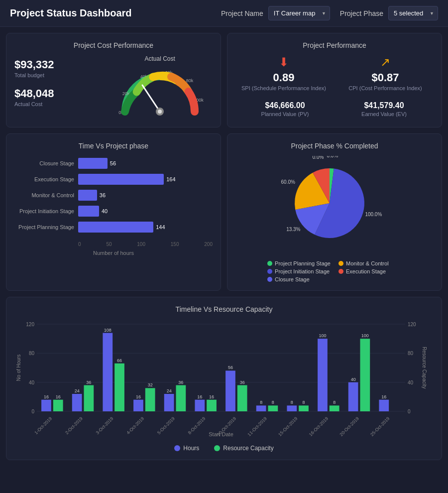  What do you see at coordinates (302, 271) in the screenshot?
I see `initiation-label: Project Initiation Stage` at bounding box center [302, 271].